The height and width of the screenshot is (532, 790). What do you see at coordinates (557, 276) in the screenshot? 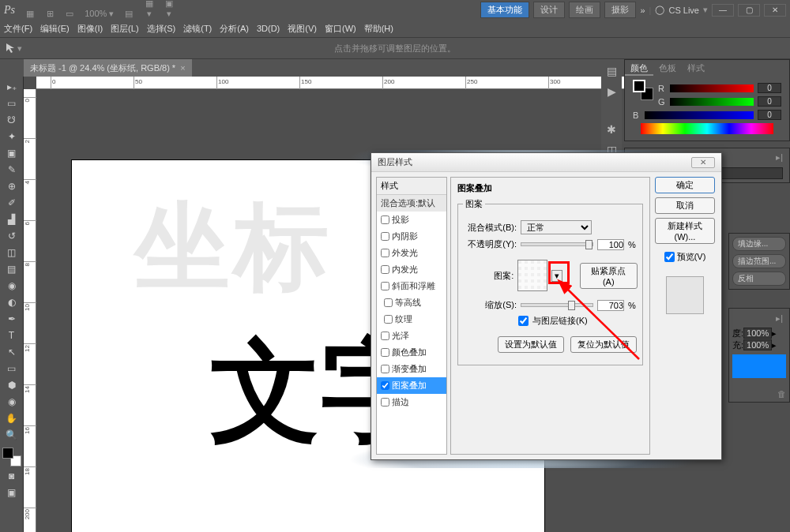
I see `pattern-dropdown-icon: ▾` at bounding box center [557, 276].